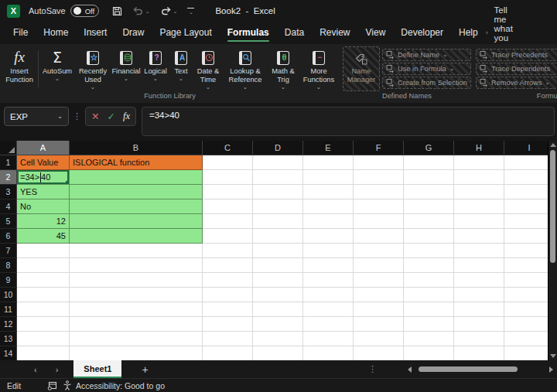 The height and width of the screenshot is (392, 557). What do you see at coordinates (227, 295) in the screenshot?
I see `cell-c10` at bounding box center [227, 295].